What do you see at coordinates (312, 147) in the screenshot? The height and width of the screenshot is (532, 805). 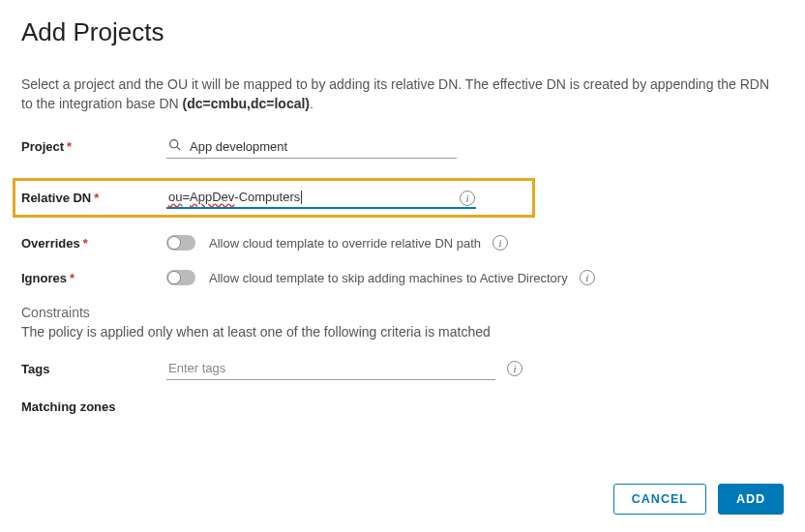 I see `project-input` at bounding box center [312, 147].